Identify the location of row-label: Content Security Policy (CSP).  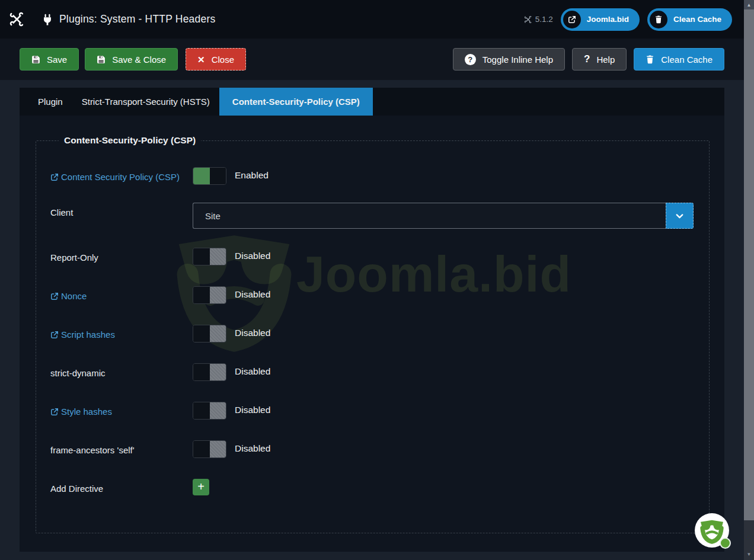
(122, 175).